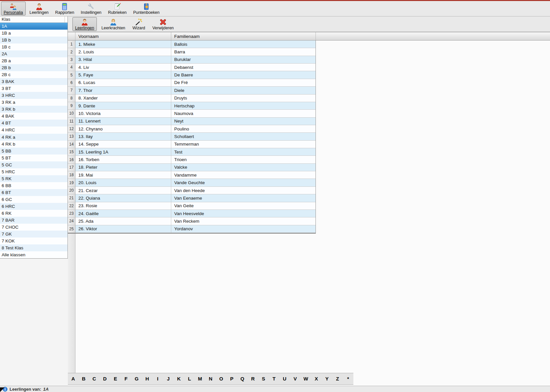  Describe the element at coordinates (123, 167) in the screenshot. I see `cell-voornaam: 18. Pieter` at that location.